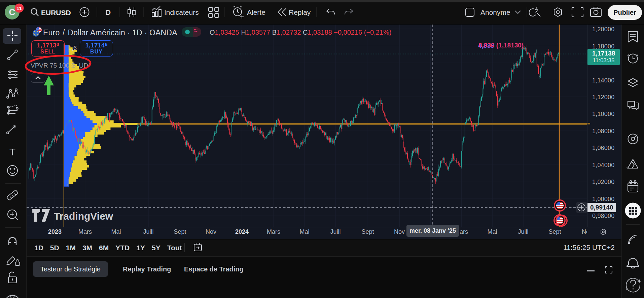  Describe the element at coordinates (300, 12) in the screenshot. I see `svg-text: Replay` at that location.